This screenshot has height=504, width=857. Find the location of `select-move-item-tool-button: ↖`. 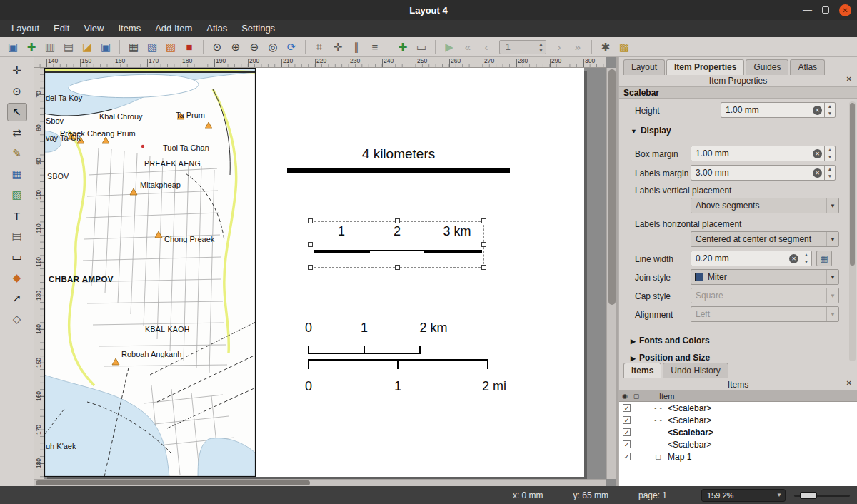

select-move-item-tool-button: ↖ is located at coordinates (17, 112).